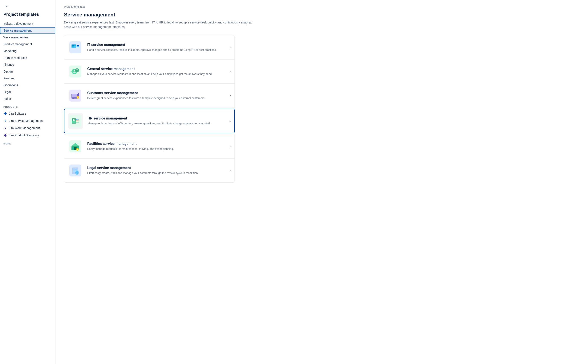 Image resolution: width=588 pixels, height=364 pixels. What do you see at coordinates (160, 25) in the screenshot?
I see `page-description: Deliver great service experiences fast. …` at bounding box center [160, 25].